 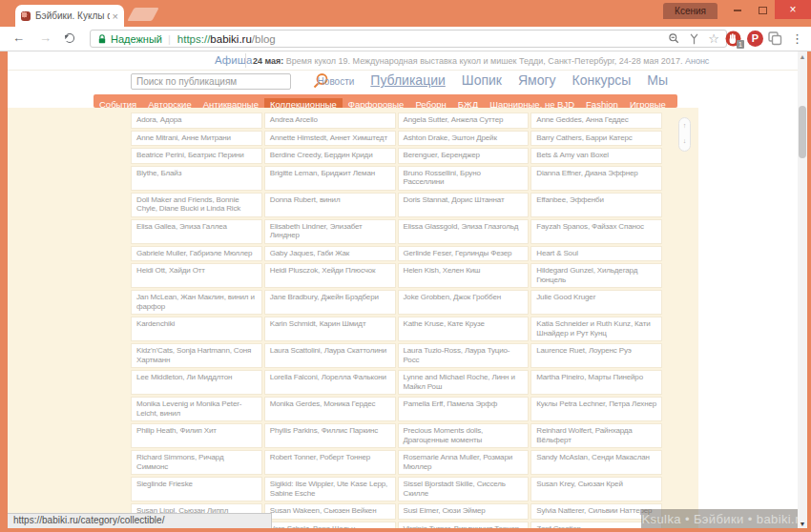 What do you see at coordinates (330, 525) in the screenshot?
I see `doll-maker-link: Vera Scholz, Вера Шольц` at bounding box center [330, 525].